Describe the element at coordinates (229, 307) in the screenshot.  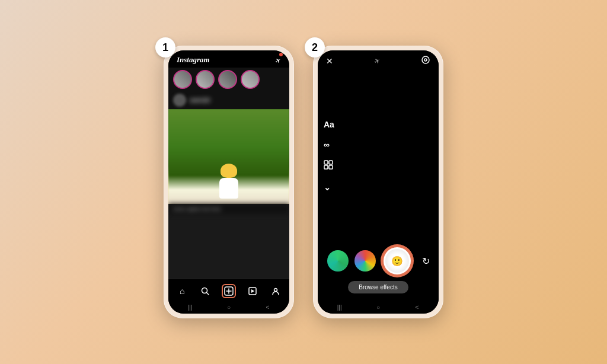
I see `sys-home-1: ○` at that location.